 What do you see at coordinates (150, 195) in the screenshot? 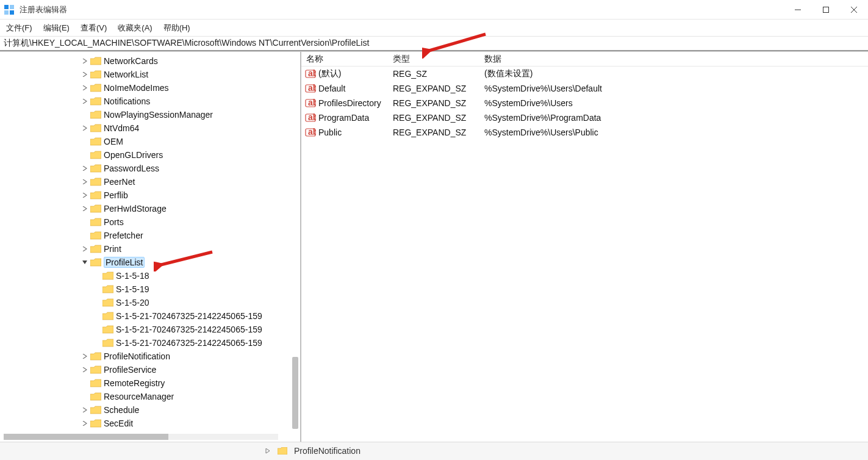
I see `tree-node: Perflib` at bounding box center [150, 195].